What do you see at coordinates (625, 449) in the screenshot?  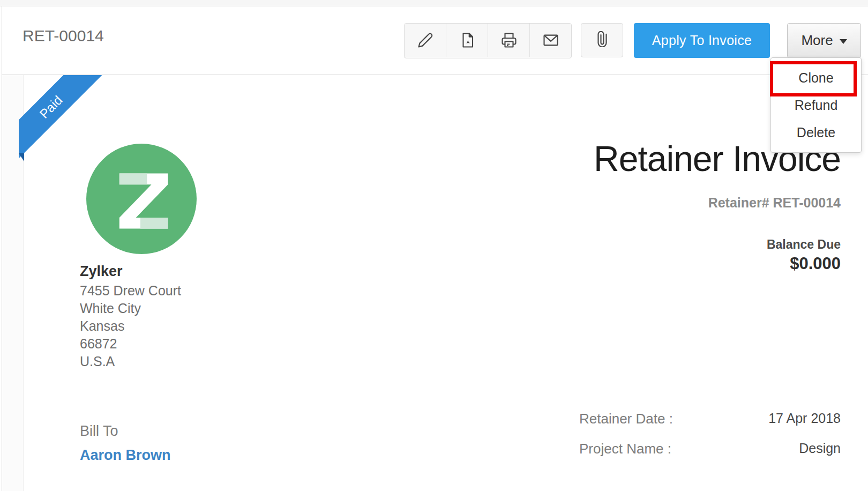 I see `project-name-label: Project Name :` at bounding box center [625, 449].